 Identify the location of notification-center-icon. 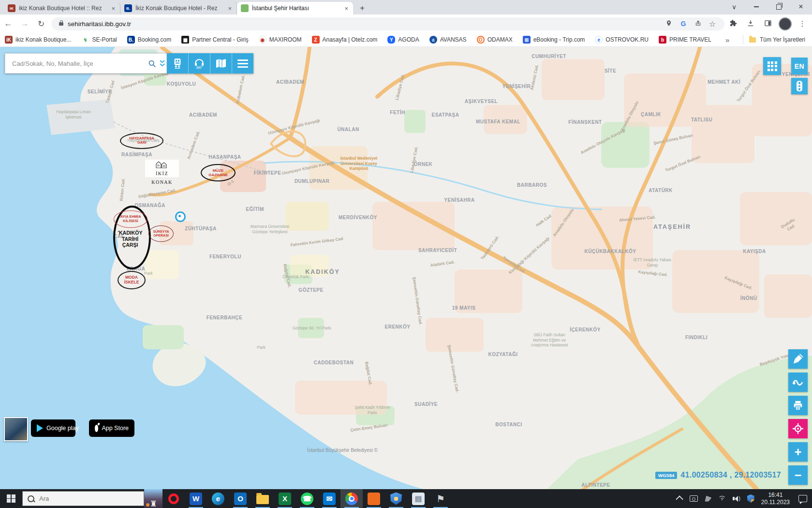
(802, 498).